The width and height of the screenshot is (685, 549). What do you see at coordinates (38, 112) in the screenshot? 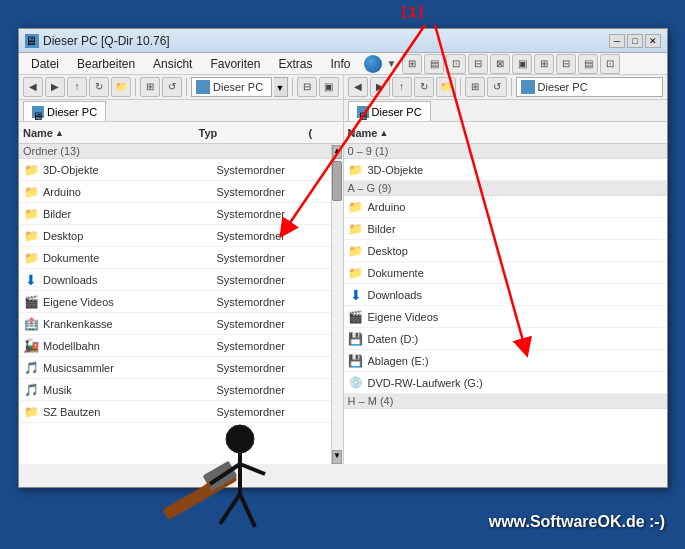
I see `tab-computer-icon-left: 🖥` at bounding box center [38, 112].